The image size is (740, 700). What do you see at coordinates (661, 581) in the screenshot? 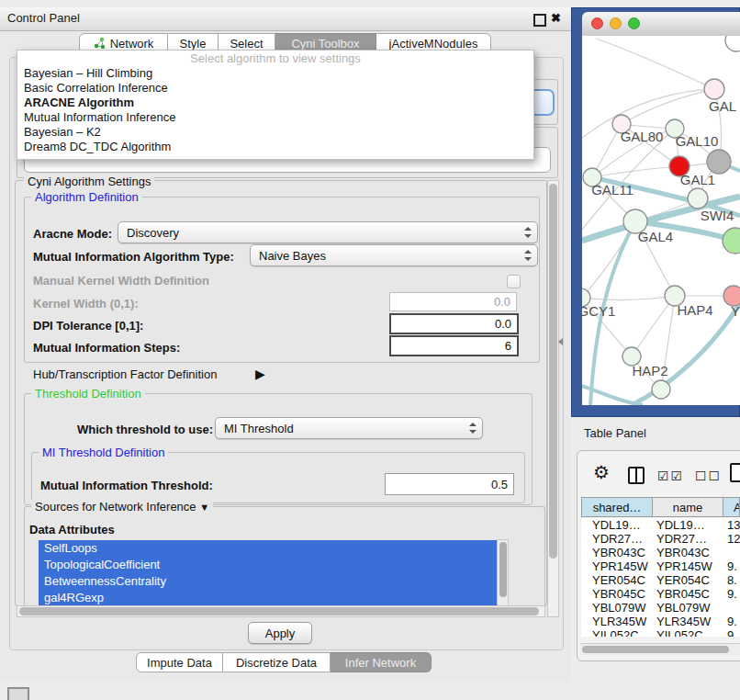
I see `table-row: YER054CYER054C8.` at bounding box center [661, 581].